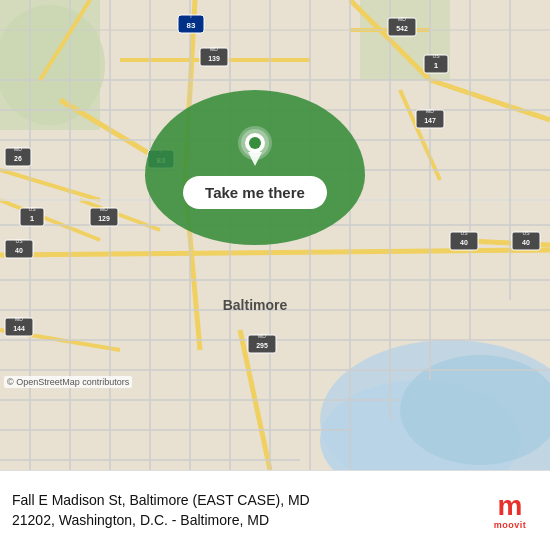 Image resolution: width=550 pixels, height=550 pixels. Describe the element at coordinates (510, 511) in the screenshot. I see `moovit-logo: m moovit` at that location.